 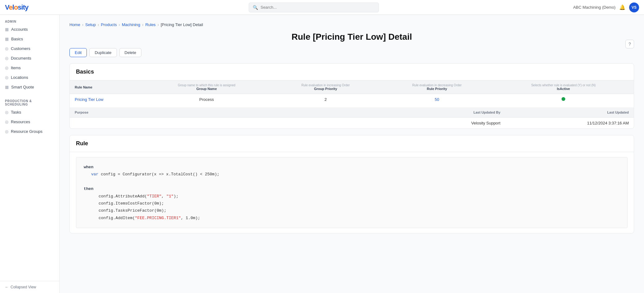 What do you see at coordinates (24, 287) in the screenshot?
I see `collapse-label: Collapsed View` at bounding box center [24, 287].